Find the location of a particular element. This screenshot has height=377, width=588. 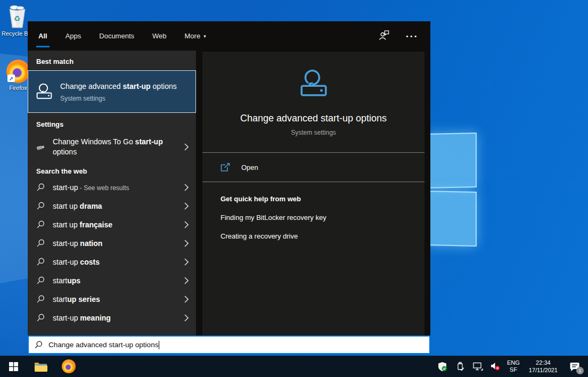

web-suggestion: start-up costs is located at coordinates (112, 262).